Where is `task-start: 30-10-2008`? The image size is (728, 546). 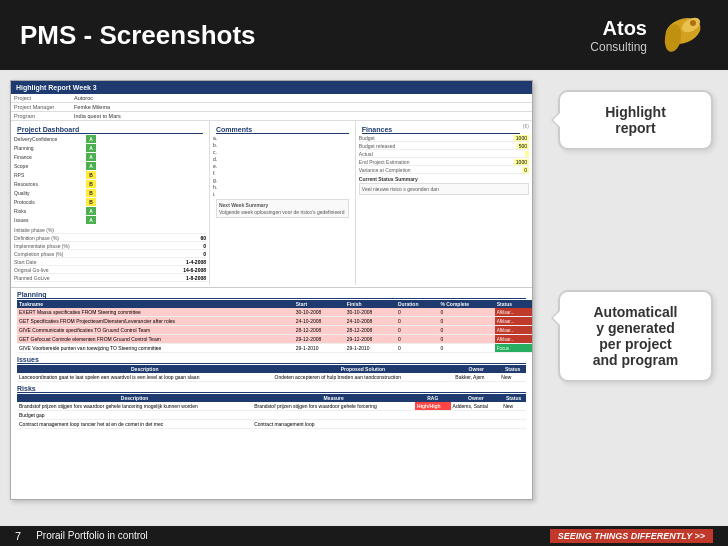 task-start: 30-10-2008 is located at coordinates (320, 312).